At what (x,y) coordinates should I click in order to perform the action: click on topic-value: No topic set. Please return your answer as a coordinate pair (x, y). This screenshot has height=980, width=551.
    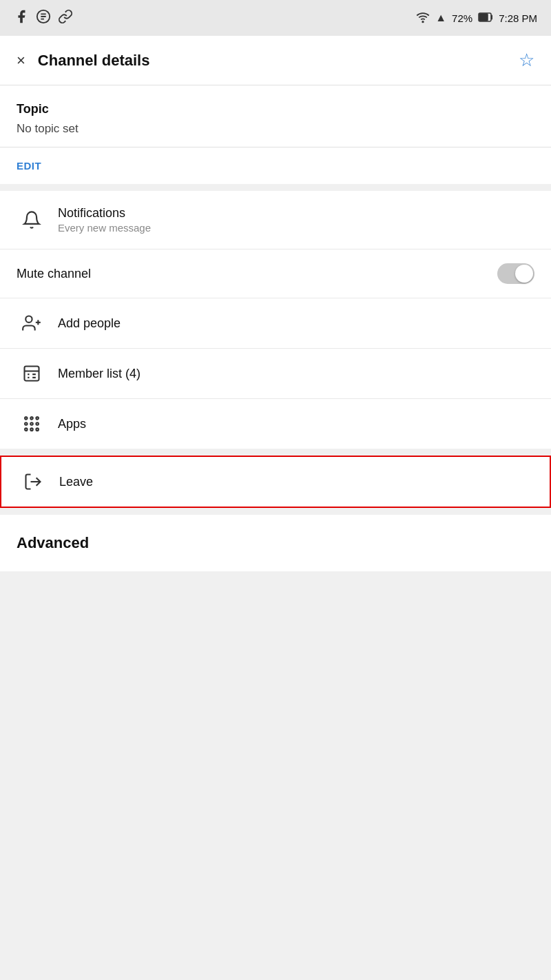
    Looking at the image, I should click on (276, 129).